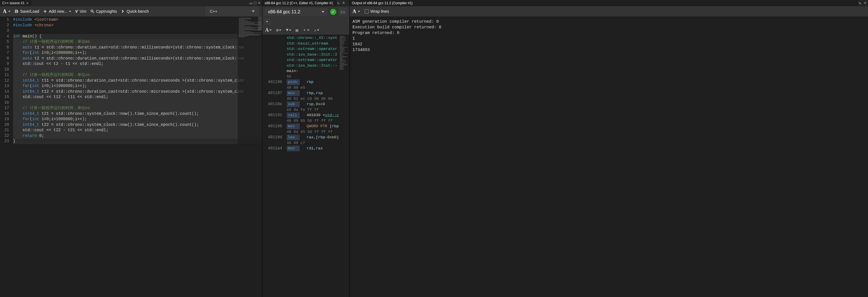 The height and width of the screenshot is (297, 868). Describe the element at coordinates (306, 148) in the screenshot. I see `assembly-pane: x86-64 gcc 11.2 (C++, Editor #1, Compile…` at that location.